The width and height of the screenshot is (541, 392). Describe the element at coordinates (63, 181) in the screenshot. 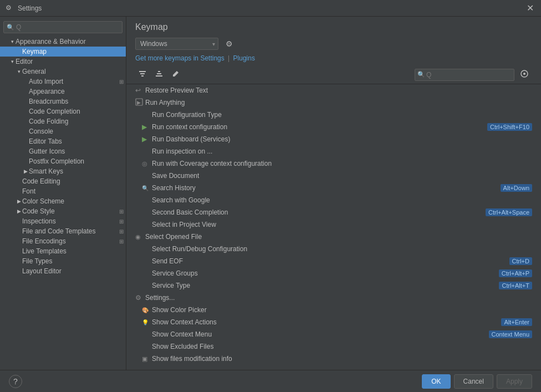

I see `sidebar-item-code-editing: Code Editing` at that location.